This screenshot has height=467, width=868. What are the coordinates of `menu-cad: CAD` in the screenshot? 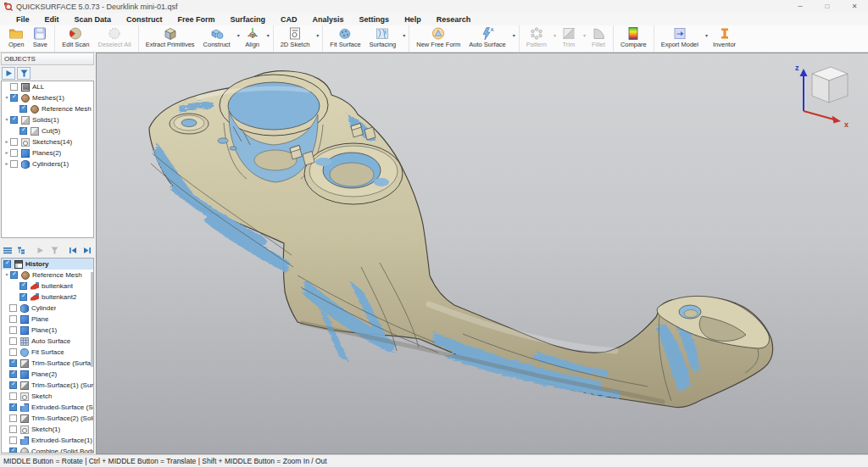 It's located at (289, 19).